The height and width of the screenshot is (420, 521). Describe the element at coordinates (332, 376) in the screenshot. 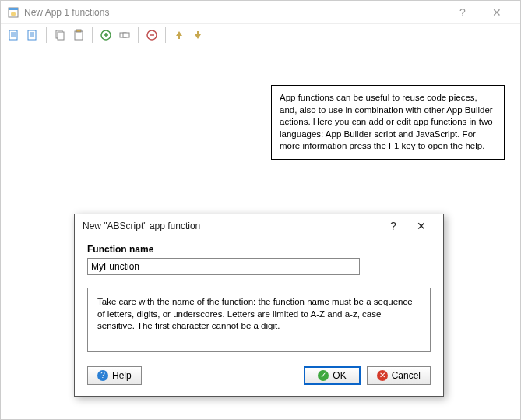

I see `ok-button: ✓ OK` at that location.